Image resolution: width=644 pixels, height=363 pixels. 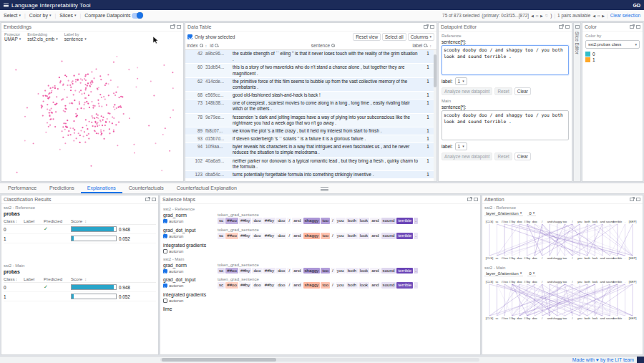 I want to click on table-row: 78 9e79ee... fessenden 's dark and jolti…, so click(x=311, y=120).